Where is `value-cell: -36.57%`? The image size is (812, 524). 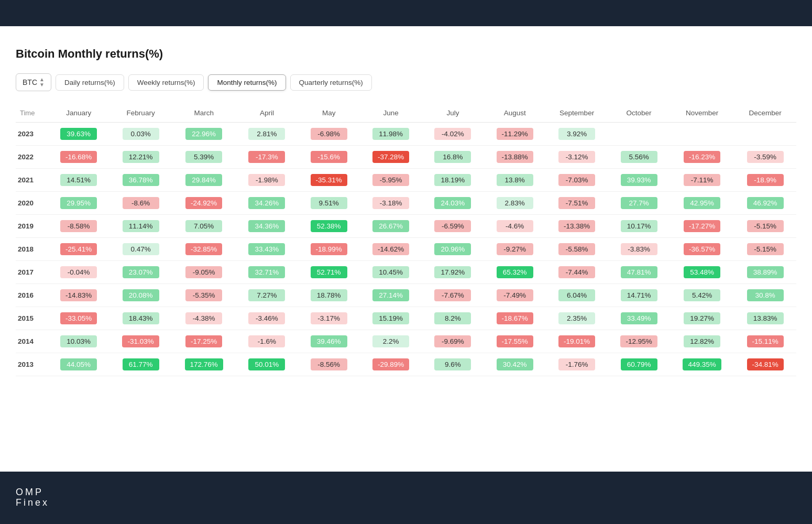 value-cell: -36.57% is located at coordinates (702, 249).